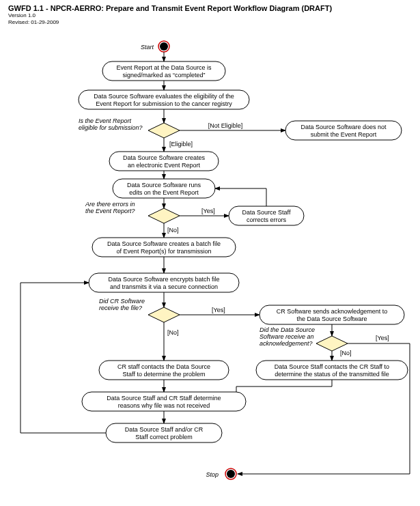 This screenshot has height=506, width=420. I want to click on svg-text:Data Source Software evaluates: Data Source Software evaluates the eligi…, so click(164, 96).